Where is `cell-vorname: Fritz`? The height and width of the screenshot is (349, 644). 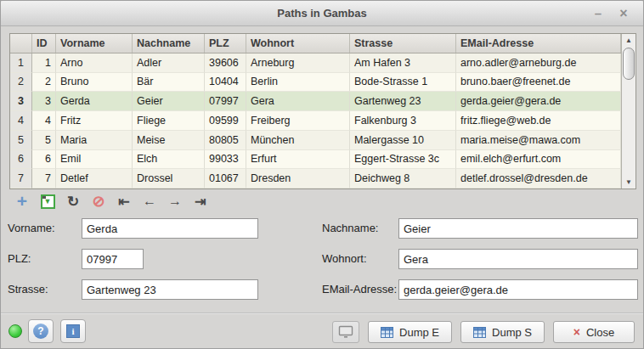 cell-vorname: Fritz is located at coordinates (94, 121).